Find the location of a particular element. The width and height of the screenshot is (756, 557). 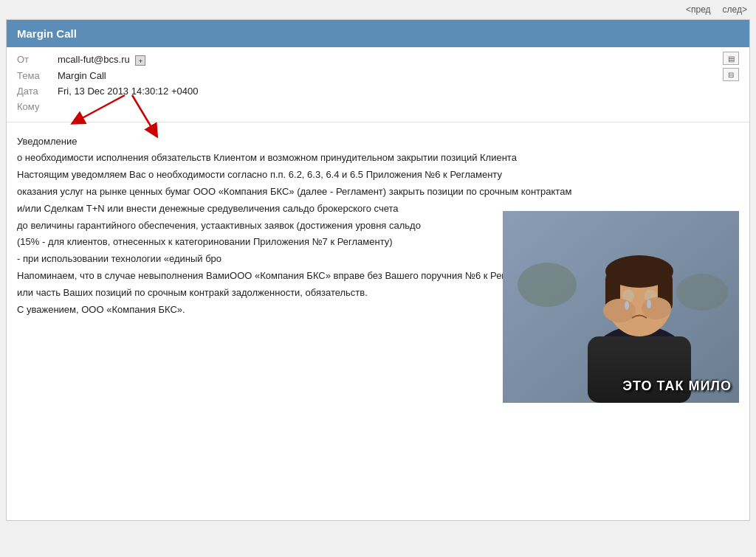

meme-caption: ЭТО ТАК МИЛО is located at coordinates (677, 387).